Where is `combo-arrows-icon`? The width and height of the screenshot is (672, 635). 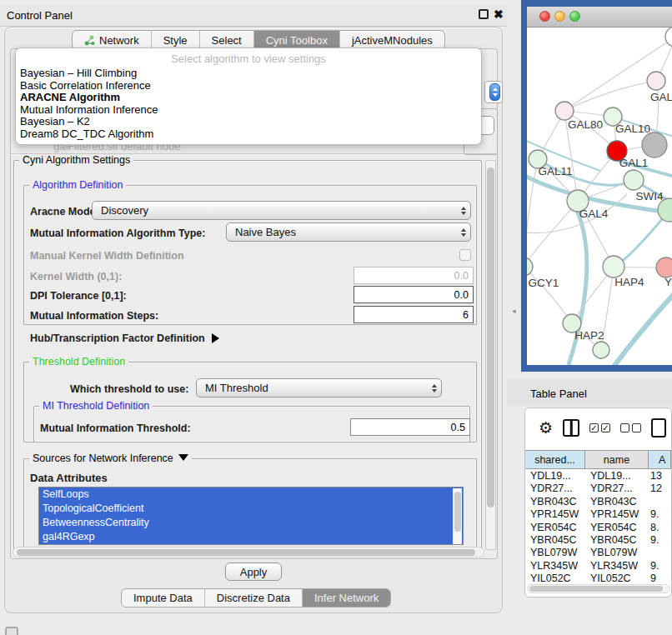 combo-arrows-icon is located at coordinates (434, 388).